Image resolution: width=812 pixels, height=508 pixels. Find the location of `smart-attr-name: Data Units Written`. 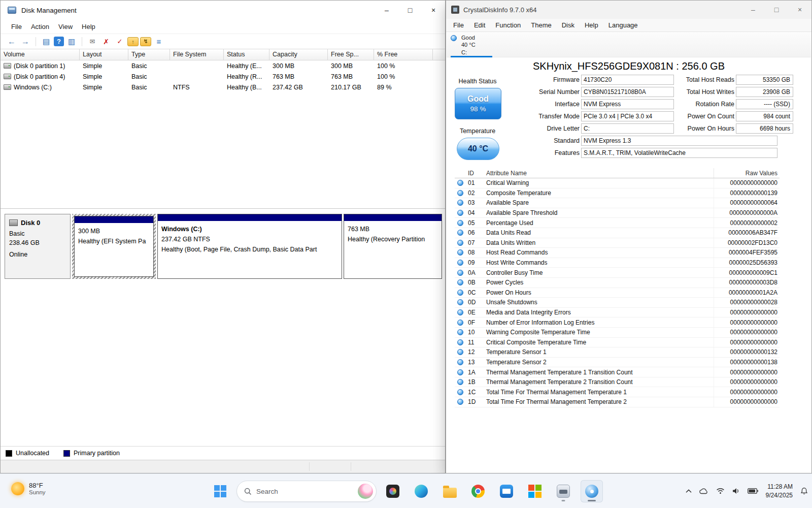

smart-attr-name: Data Units Written is located at coordinates (598, 243).